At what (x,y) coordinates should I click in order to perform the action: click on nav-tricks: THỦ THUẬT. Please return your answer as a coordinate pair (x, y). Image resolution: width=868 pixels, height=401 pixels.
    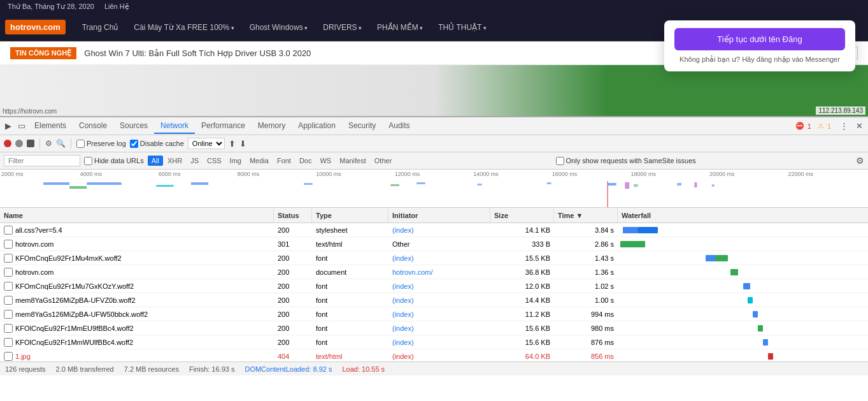
    Looking at the image, I should click on (462, 27).